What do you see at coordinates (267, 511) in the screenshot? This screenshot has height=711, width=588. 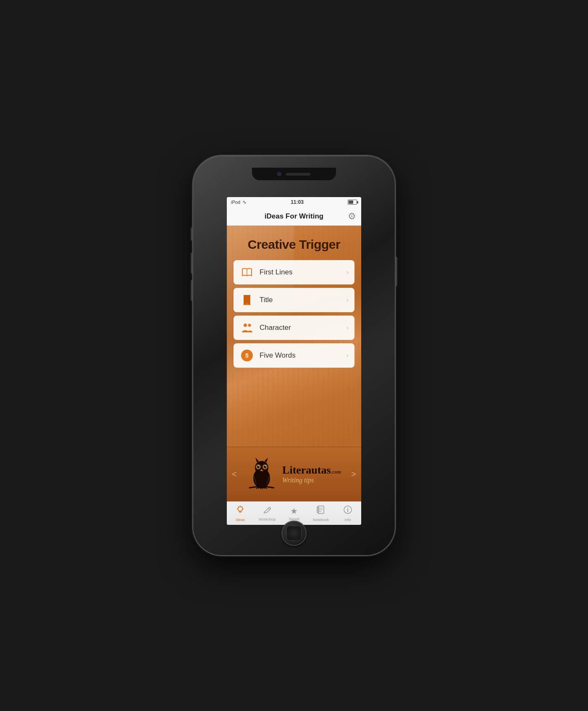 I see `workshop-pen-icon` at bounding box center [267, 511].